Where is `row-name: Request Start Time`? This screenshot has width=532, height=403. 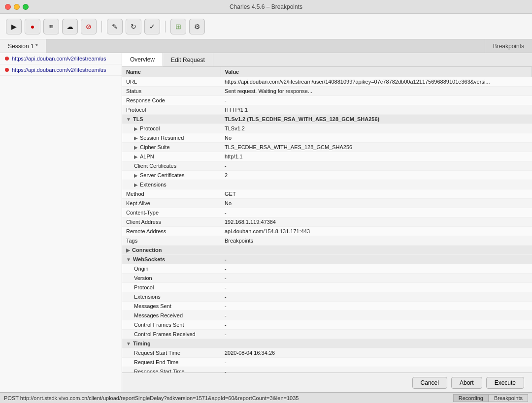 row-name: Request Start Time is located at coordinates (171, 353).